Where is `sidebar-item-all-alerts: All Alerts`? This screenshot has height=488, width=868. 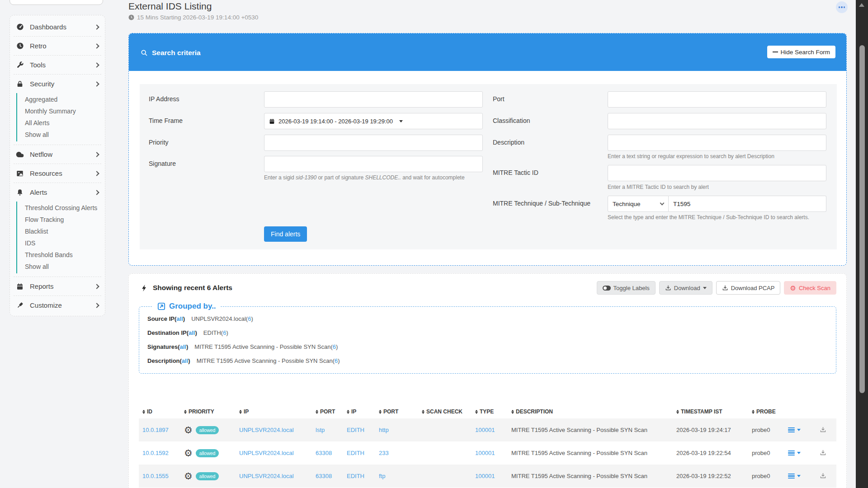
sidebar-item-all-alerts: All Alerts is located at coordinates (61, 123).